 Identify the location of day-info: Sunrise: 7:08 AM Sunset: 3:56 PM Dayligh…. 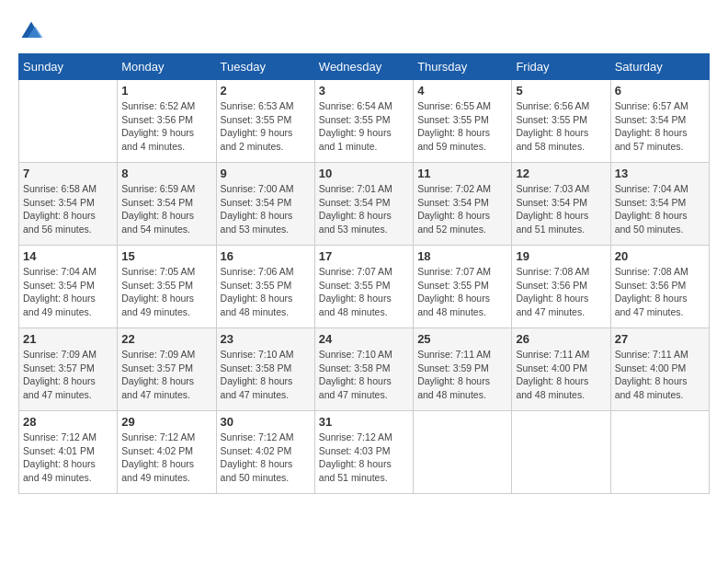
(561, 293).